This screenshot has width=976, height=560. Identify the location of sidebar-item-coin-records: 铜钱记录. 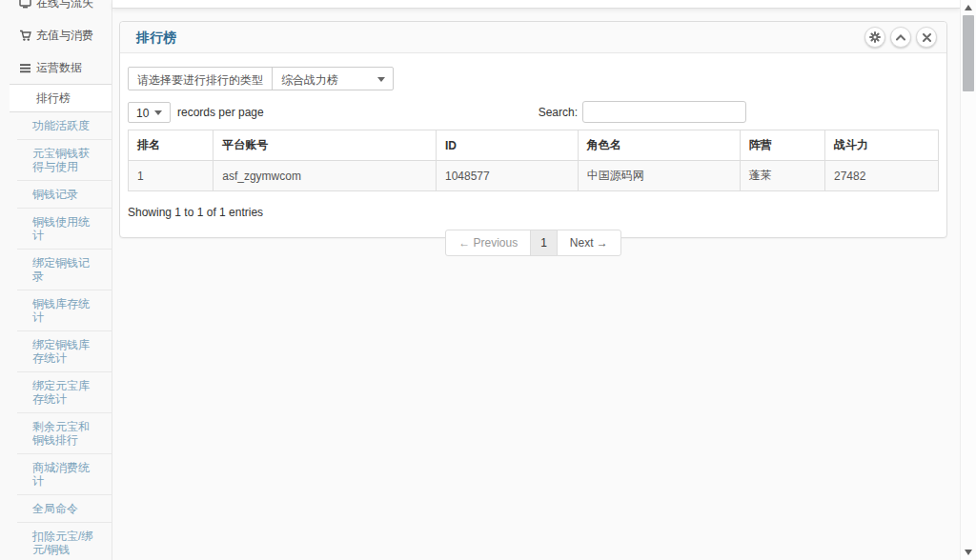
(65, 194).